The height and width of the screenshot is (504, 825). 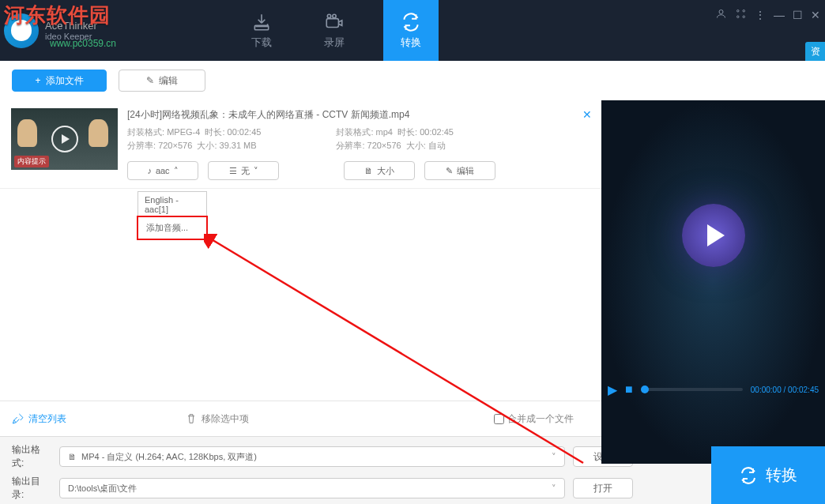 I want to click on output-dir-label: 输出目录:, so click(x=32, y=488).